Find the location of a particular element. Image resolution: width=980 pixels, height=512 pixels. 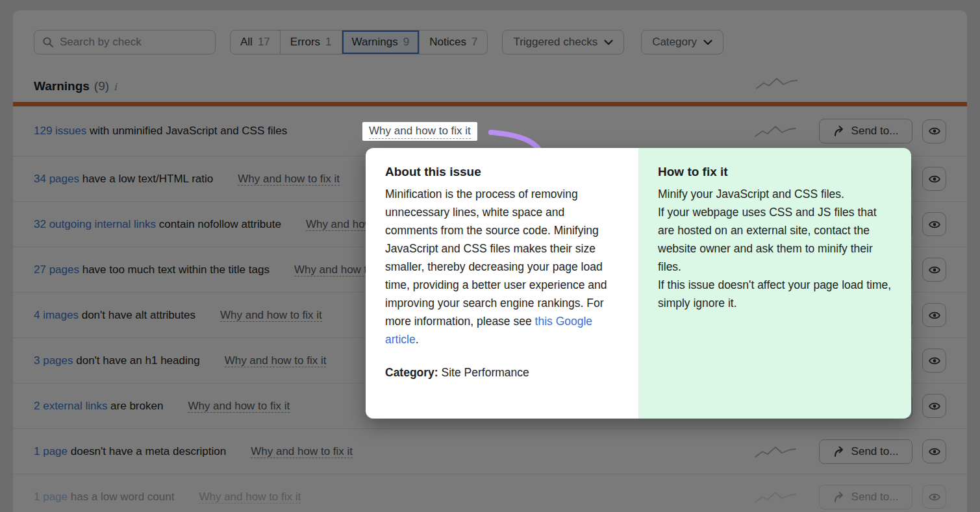

about-issue-title: About this issue is located at coordinates (502, 172).